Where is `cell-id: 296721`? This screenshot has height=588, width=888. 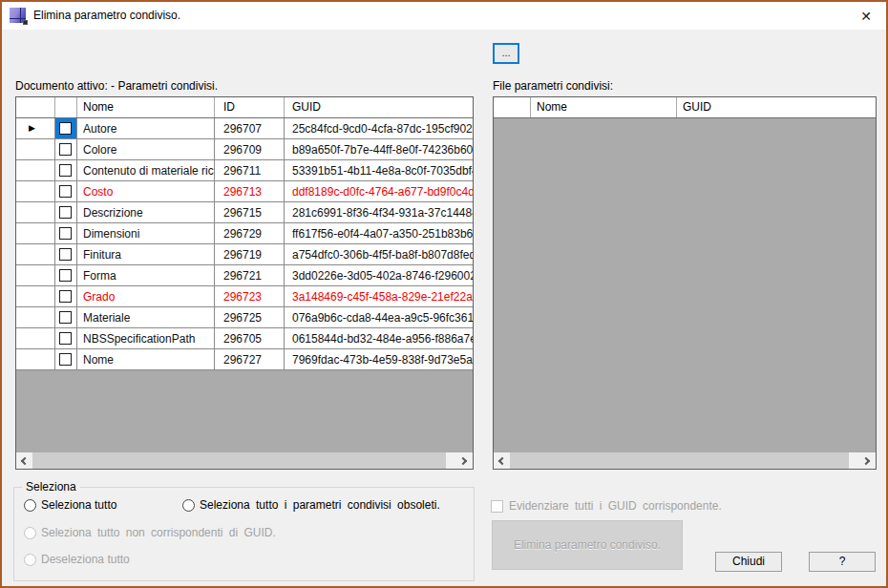
cell-id: 296721 is located at coordinates (250, 275).